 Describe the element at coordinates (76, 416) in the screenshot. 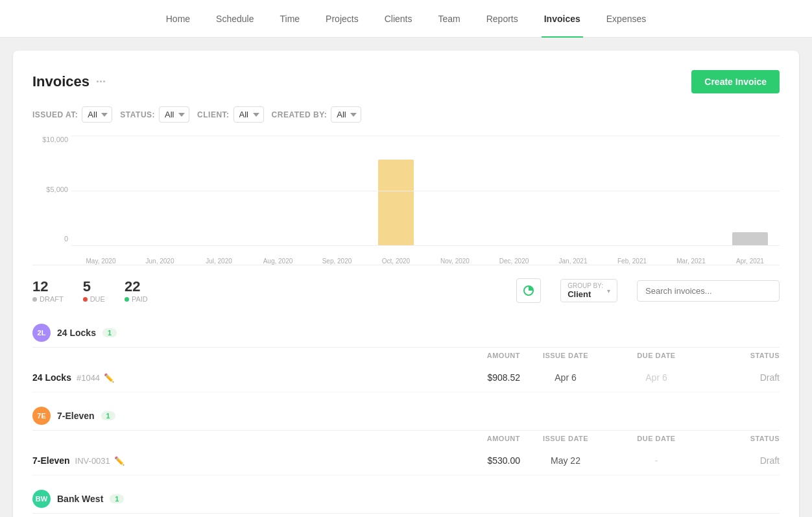

I see `group-name: 7-Eleven` at that location.